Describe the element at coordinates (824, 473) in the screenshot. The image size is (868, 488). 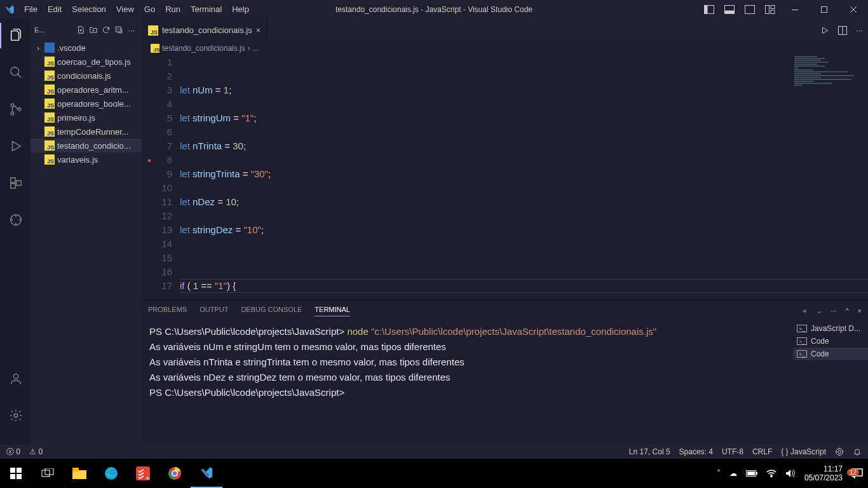
I see `tray-clock: 11:17 05/07/2023` at that location.